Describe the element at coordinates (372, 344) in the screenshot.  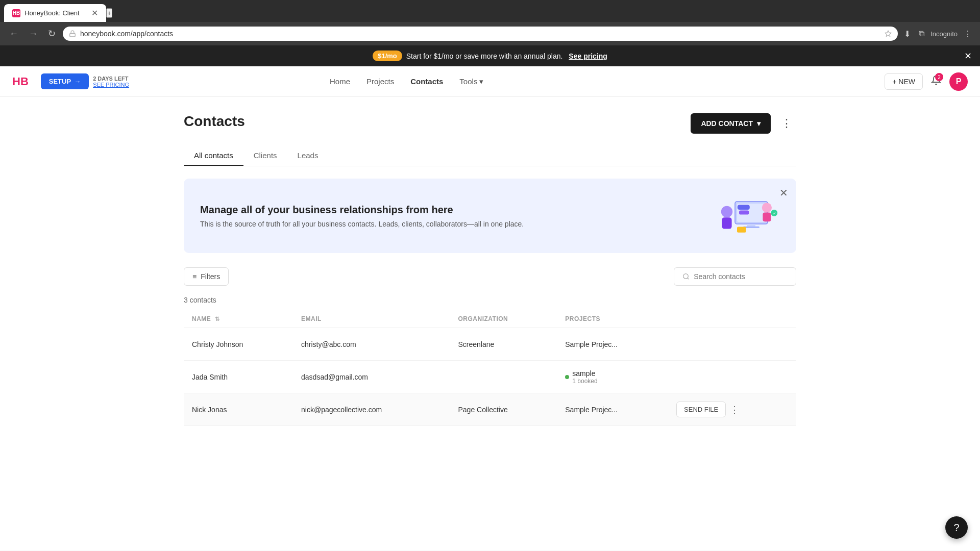
I see `contact-email: christy@abc.com` at that location.